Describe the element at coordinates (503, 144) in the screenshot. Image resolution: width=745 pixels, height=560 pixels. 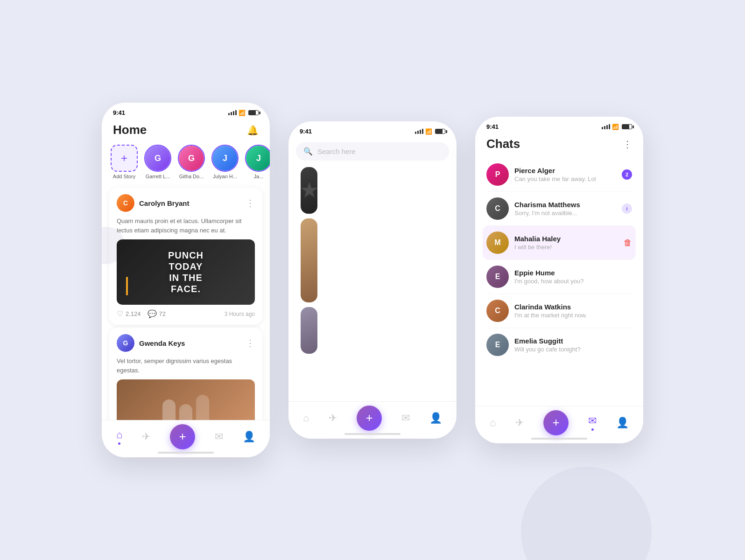
I see `chats-title: Chats` at that location.